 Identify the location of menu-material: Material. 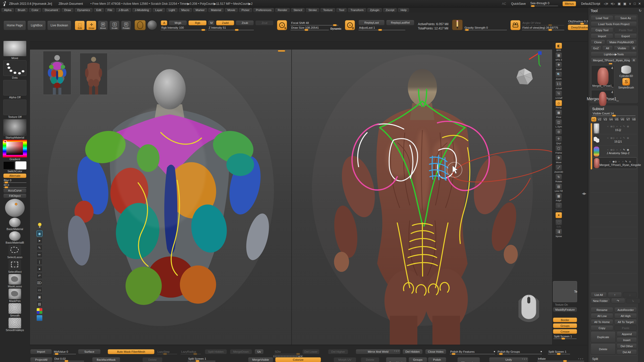
(216, 10).